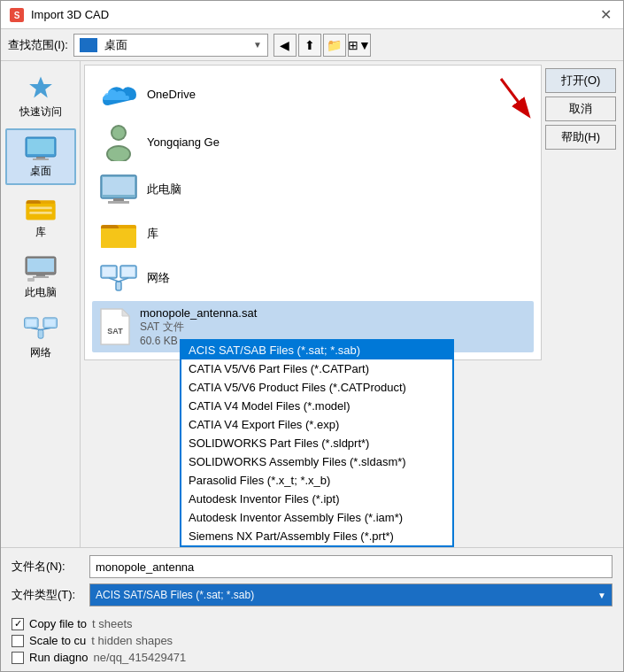 The width and height of the screenshot is (624, 672). What do you see at coordinates (132, 641) in the screenshot?
I see `scale-to-suffix: t hidden shapes` at bounding box center [132, 641].